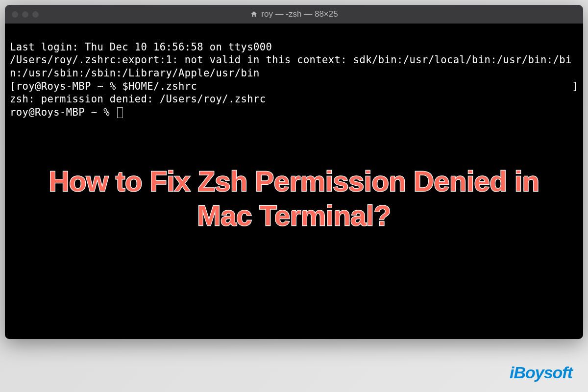  Describe the element at coordinates (294, 86) in the screenshot. I see `terminal-line-cmd: [roy@Roys-MBP ~ % $HOME/.zshrc]` at that location.